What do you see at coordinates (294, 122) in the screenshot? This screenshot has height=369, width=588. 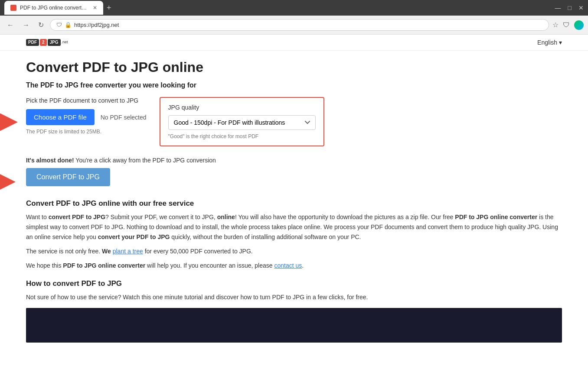 I see `converter-section: Pick the PDF document to convert to JPG …` at bounding box center [294, 122].